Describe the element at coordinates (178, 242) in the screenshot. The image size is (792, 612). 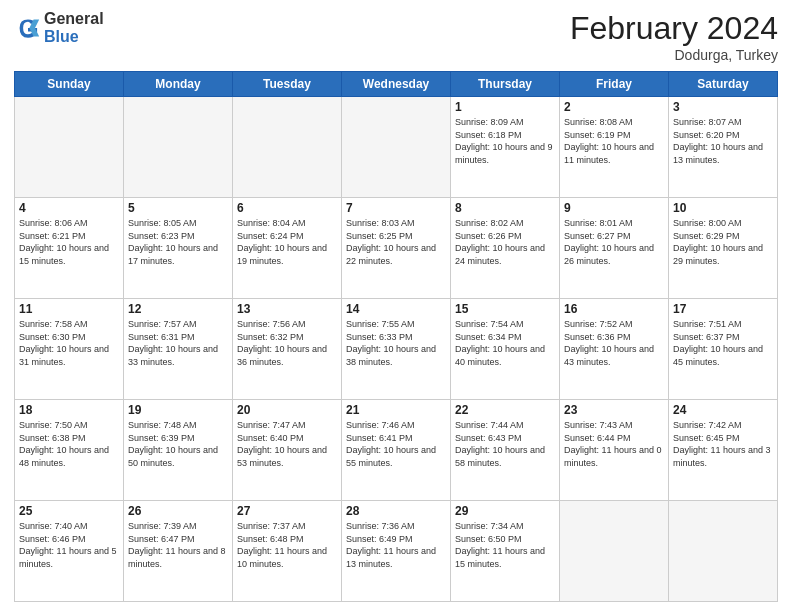
I see `day-info: Sunrise: 8:05 AM Sunset: 6:23 PM Dayligh…` at that location.